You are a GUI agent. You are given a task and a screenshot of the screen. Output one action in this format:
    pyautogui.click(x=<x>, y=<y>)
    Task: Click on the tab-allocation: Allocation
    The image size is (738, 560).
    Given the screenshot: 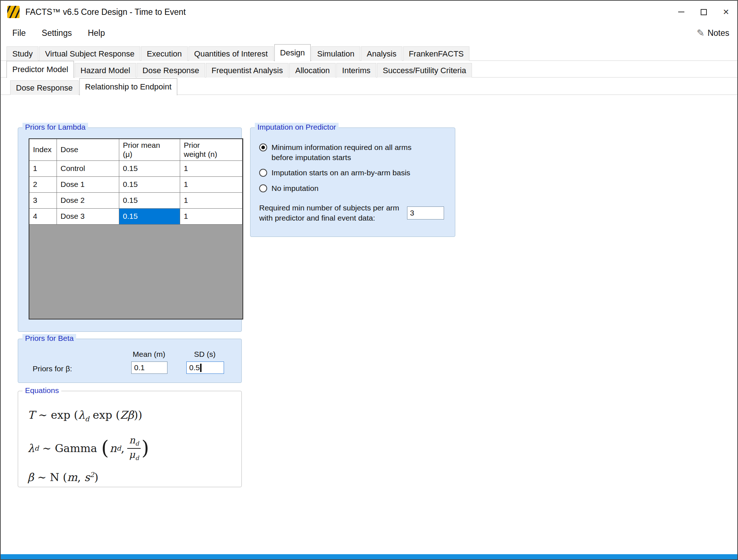 What is the action you would take?
    pyautogui.click(x=312, y=70)
    